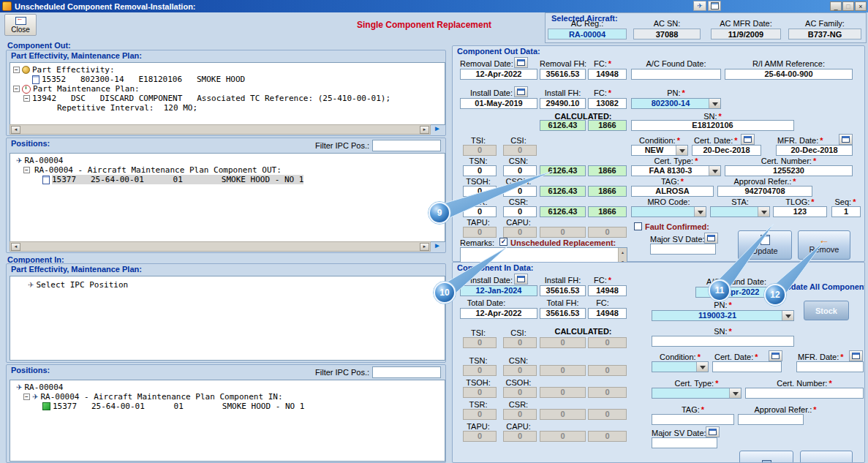 This screenshot has width=868, height=463. What do you see at coordinates (722, 341) in the screenshot?
I see `sn-field` at bounding box center [722, 341].